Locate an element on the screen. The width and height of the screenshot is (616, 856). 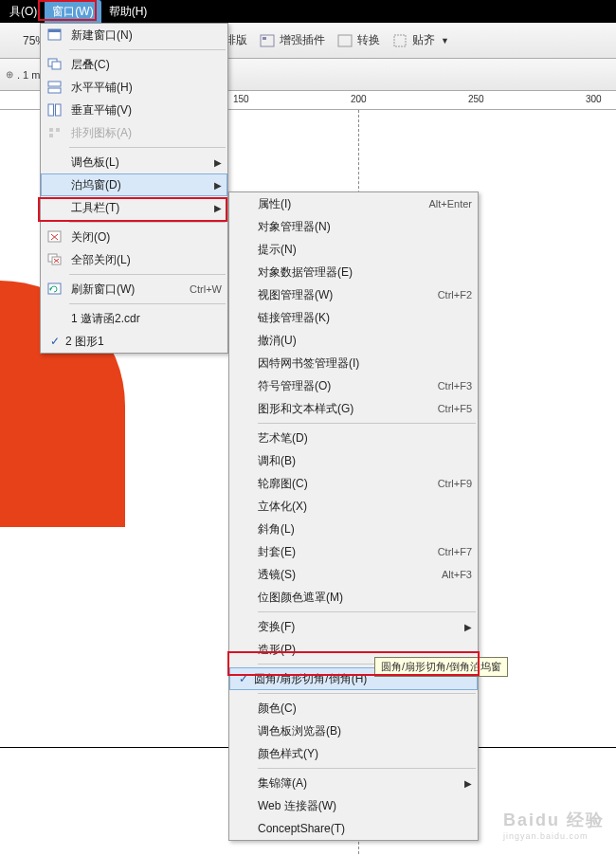
submenu-item: 属性(I)Alt+Enter is located at coordinates (353, 204).